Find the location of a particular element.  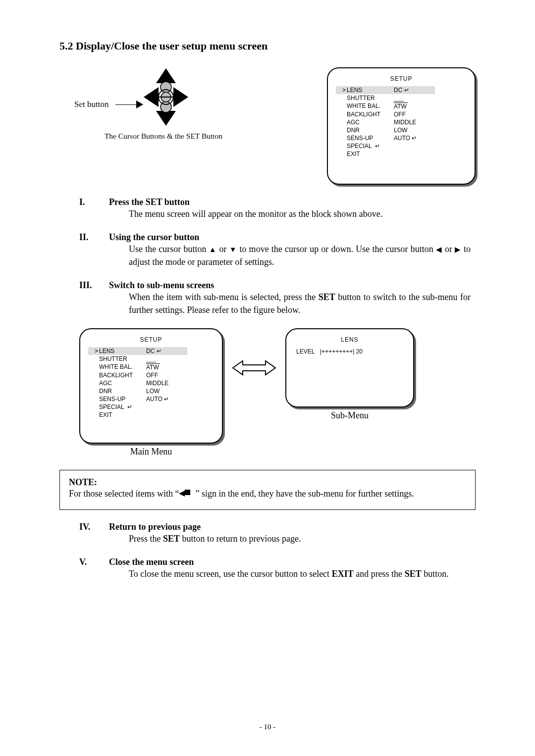

right-arrow-icon: ▶ is located at coordinates (458, 250).